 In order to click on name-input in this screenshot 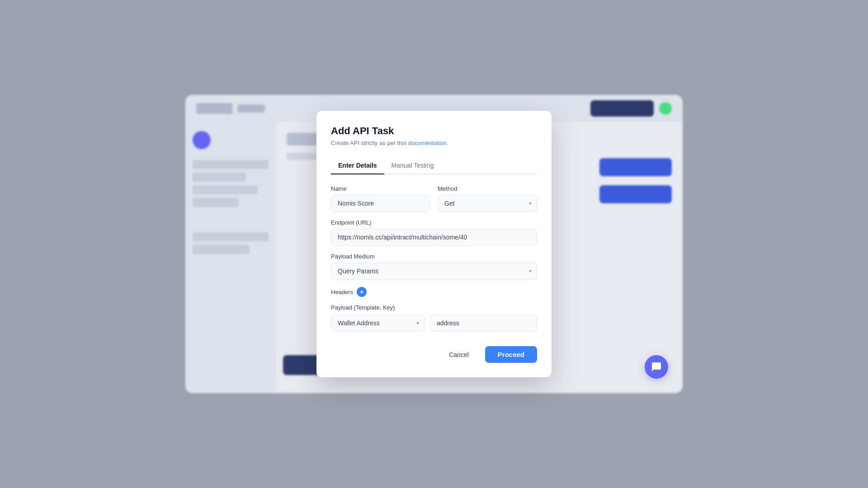, I will do `click(381, 203)`.